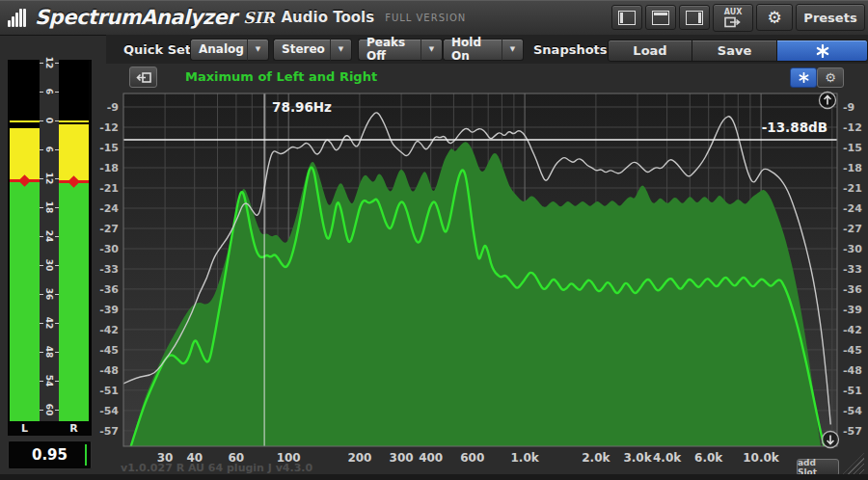 The height and width of the screenshot is (480, 868). I want to click on meter-scale-label: 0, so click(49, 120).